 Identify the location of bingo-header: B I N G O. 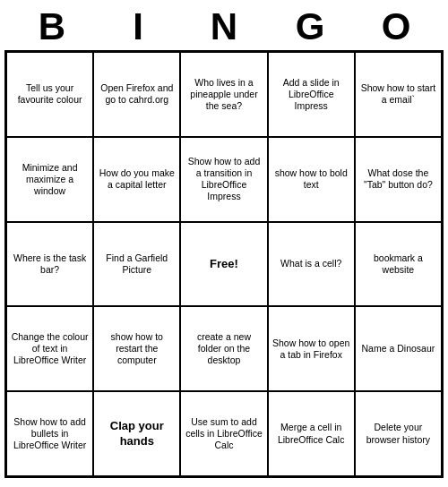
(224, 25).